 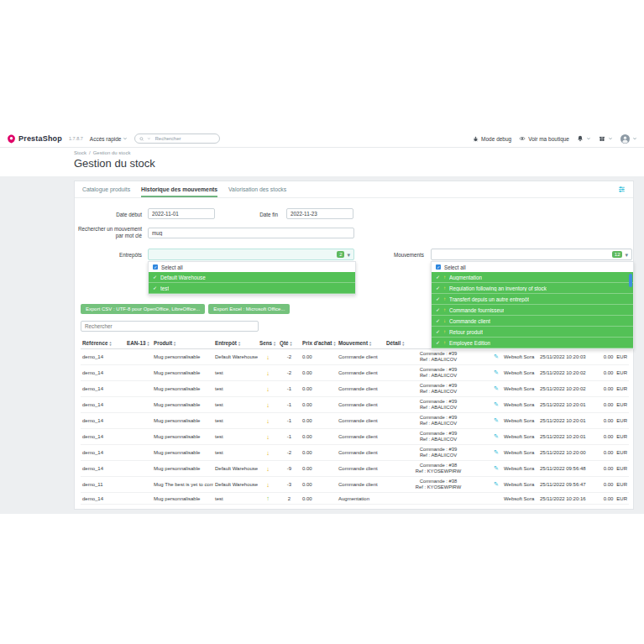 What do you see at coordinates (185, 139) in the screenshot?
I see `global-search-input` at bounding box center [185, 139].